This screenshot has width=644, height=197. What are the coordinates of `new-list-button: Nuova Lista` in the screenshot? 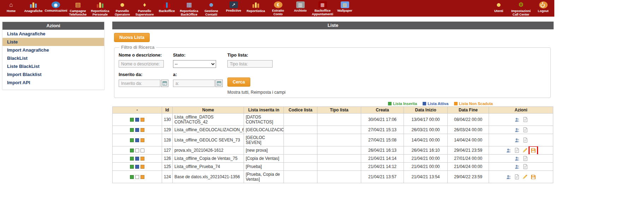 It's located at (132, 37).